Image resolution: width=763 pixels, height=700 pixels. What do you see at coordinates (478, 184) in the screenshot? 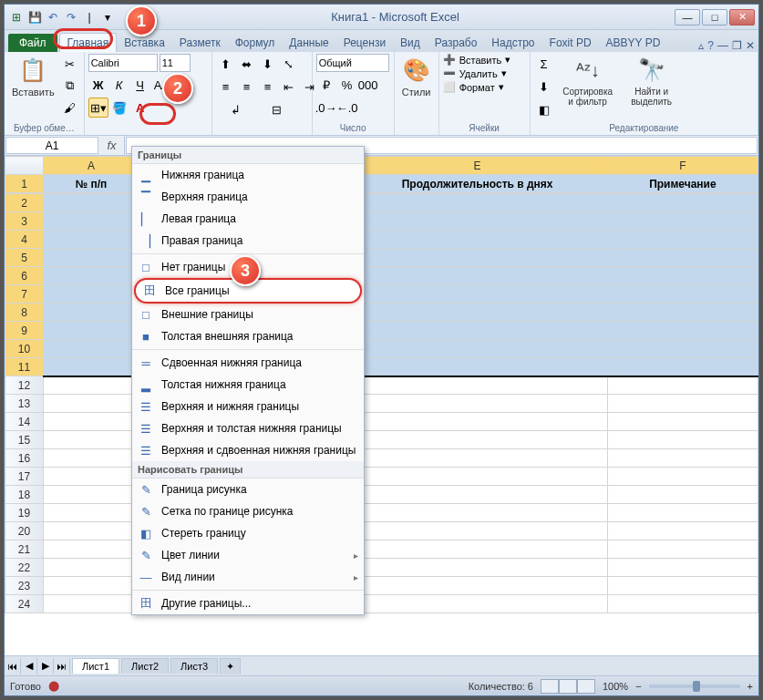
I see `cell-E1: Продолжительность в днях` at bounding box center [478, 184].